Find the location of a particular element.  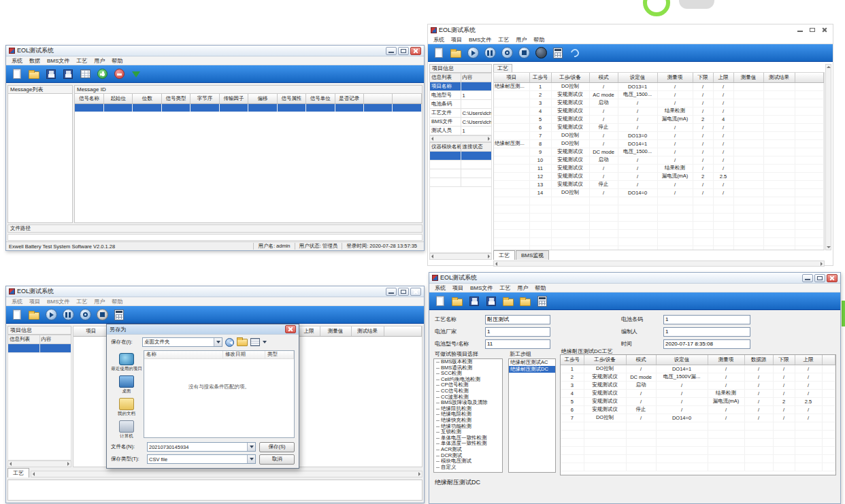

table-row: 6安规测试仪停止///// is located at coordinates (698, 409).